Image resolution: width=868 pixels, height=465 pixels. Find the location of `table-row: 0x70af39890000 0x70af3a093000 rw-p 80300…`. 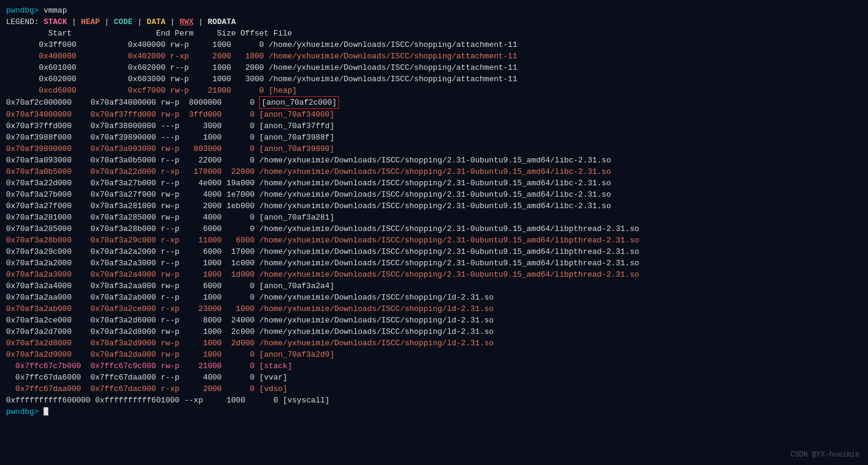

table-row: 0x70af39890000 0x70af3a093000 rw-p 80300… is located at coordinates (434, 149).